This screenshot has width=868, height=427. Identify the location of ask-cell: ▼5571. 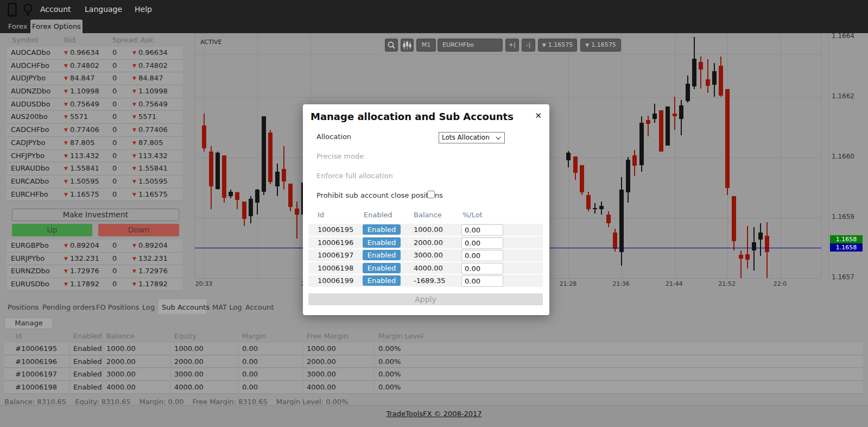
(156, 117).